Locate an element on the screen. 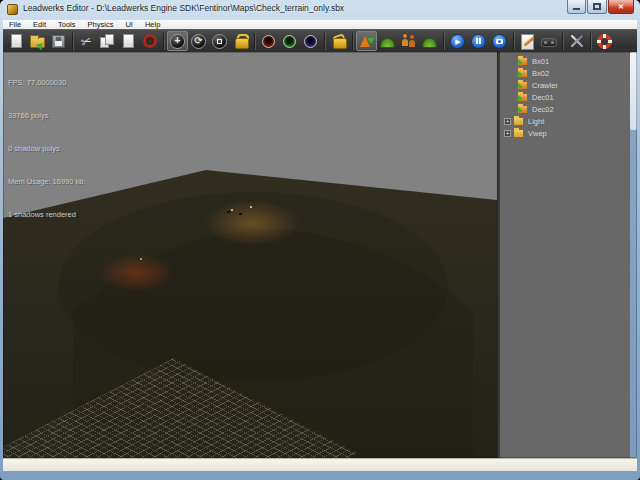 The width and height of the screenshot is (640, 480). minimize-button is located at coordinates (576, 7).